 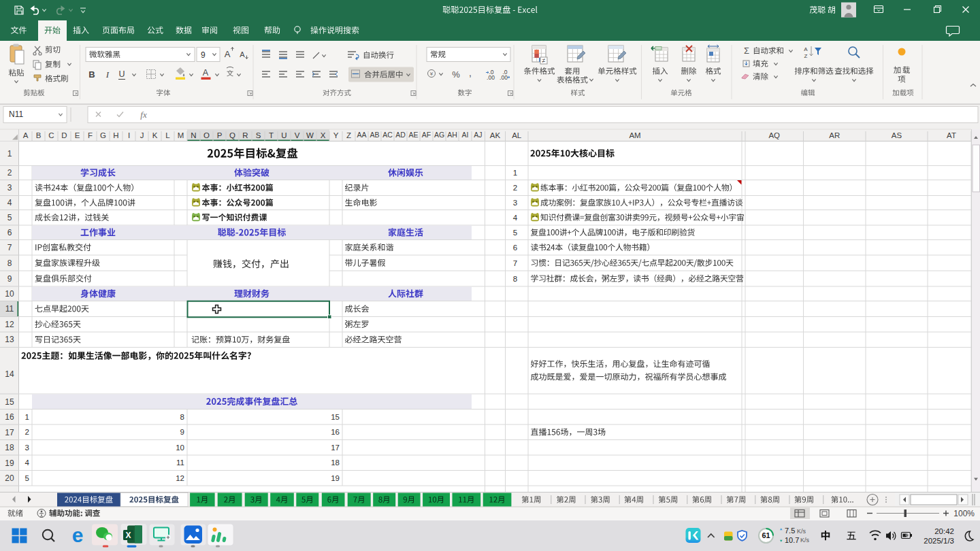 What do you see at coordinates (10, 433) in the screenshot?
I see `svg-text: 17` at bounding box center [10, 433].